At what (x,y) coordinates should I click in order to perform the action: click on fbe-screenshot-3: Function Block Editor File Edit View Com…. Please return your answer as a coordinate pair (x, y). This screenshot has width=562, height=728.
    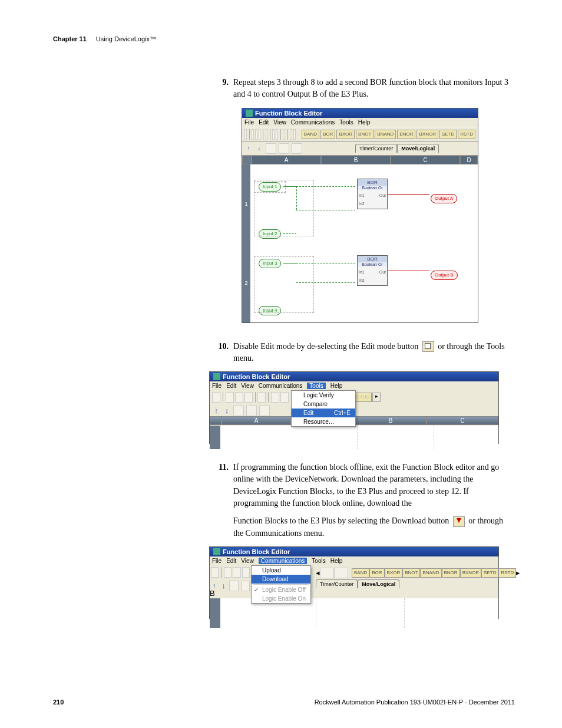
    Looking at the image, I should click on (362, 582).